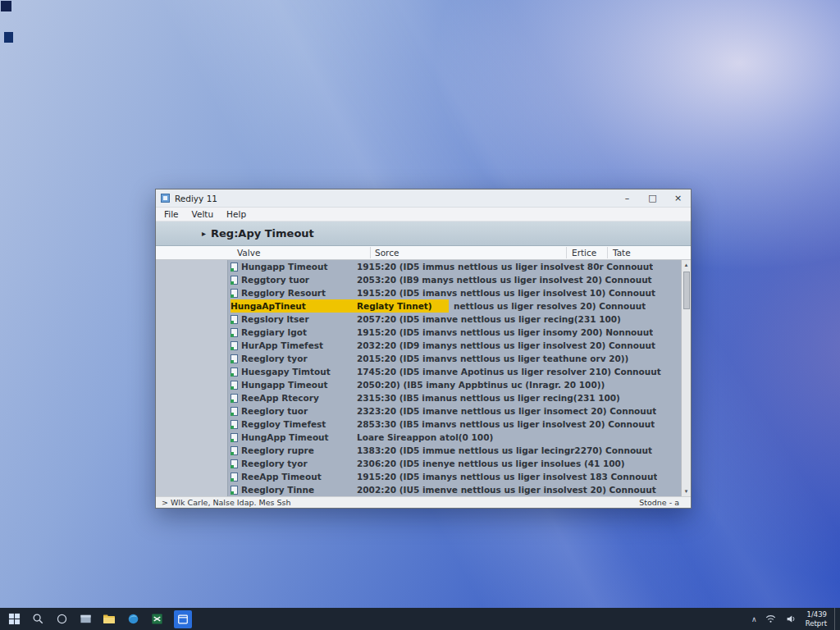 This screenshot has width=840, height=630. I want to click on status-left-text: > Wlk Carle, Nalse Idap. Mes Ssh, so click(226, 502).